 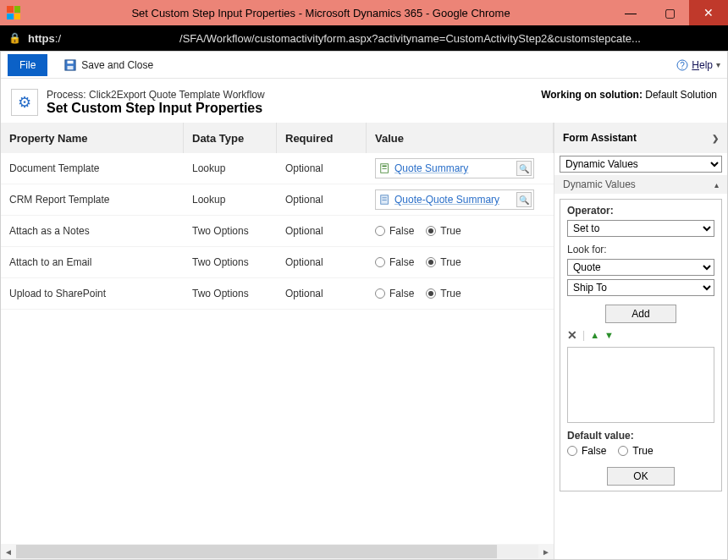 What do you see at coordinates (92, 231) in the screenshot?
I see `property-name-cell: Attach as a Notes` at bounding box center [92, 231].